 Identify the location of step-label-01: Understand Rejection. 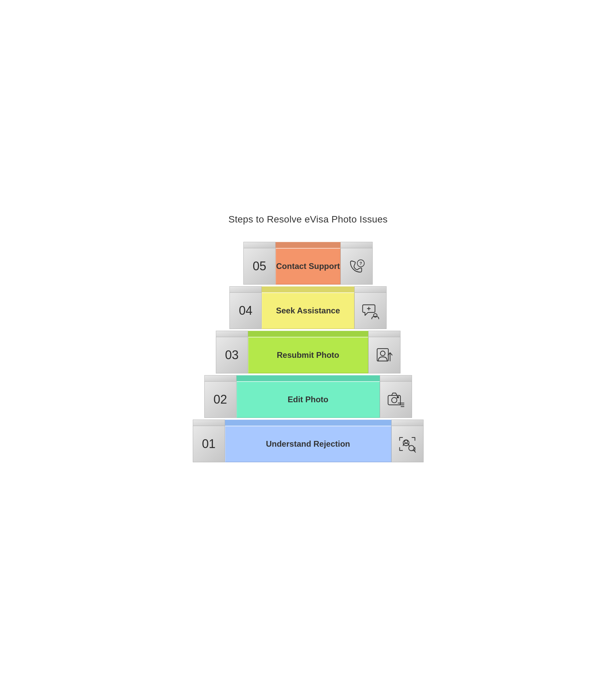
(308, 444).